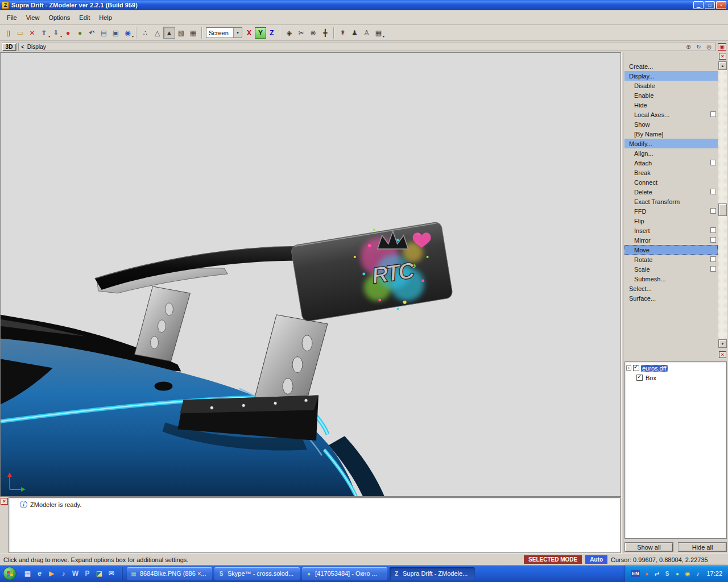 The width and height of the screenshot is (728, 582). Describe the element at coordinates (355, 33) in the screenshot. I see `anim-skeleton-icon: ♟` at that location.